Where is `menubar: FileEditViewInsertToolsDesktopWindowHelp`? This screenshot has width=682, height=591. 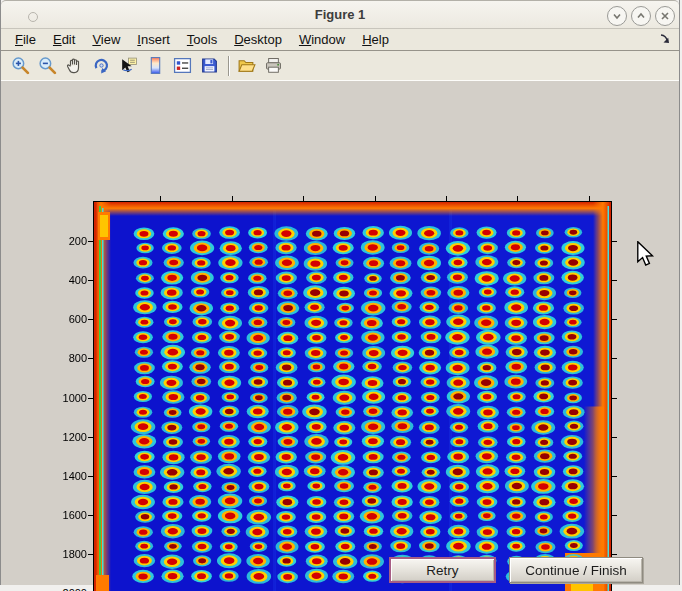
menubar: FileEditViewInsertToolsDesktopWindowHelp is located at coordinates (340, 40).